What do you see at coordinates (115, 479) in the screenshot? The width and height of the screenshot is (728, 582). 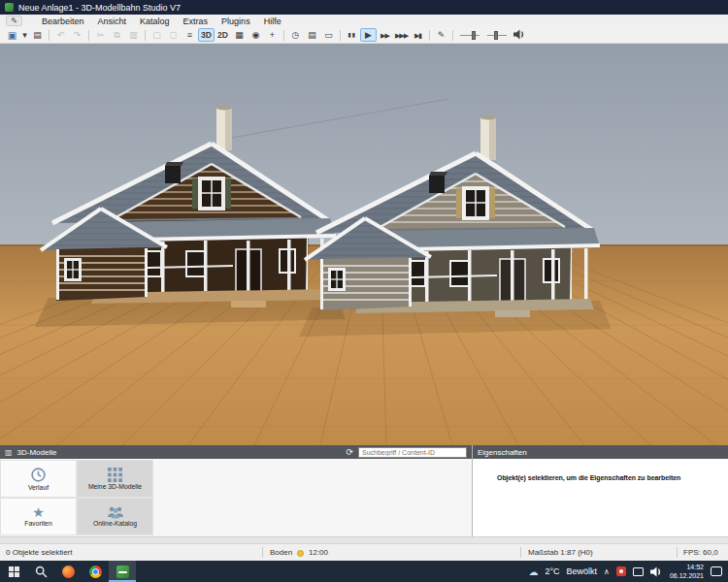 I see `tab-meine-3d-modelle: Meine 3D-Modelle` at bounding box center [115, 479].